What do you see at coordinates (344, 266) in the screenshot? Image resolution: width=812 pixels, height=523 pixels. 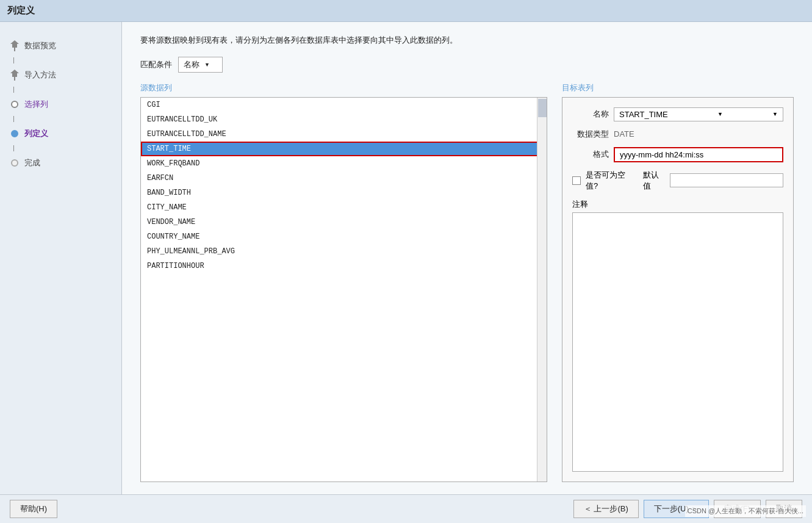 I see `list-item: PARTITIONHOUR` at bounding box center [344, 266].